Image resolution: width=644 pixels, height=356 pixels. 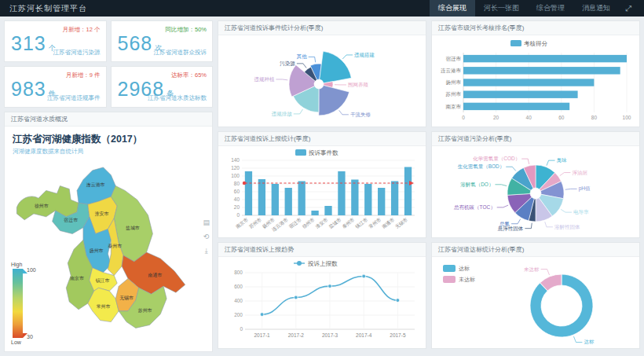 I want to click on svg-text: 南通市, so click(x=388, y=223).